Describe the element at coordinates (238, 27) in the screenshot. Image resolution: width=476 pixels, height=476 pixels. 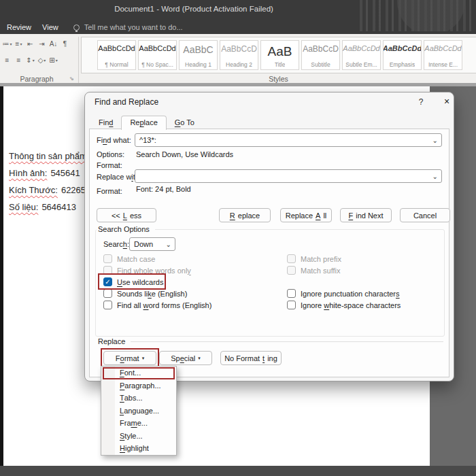
I see `ribbon-tab-strip: Review View Tell me what you want to do.…` at that location.